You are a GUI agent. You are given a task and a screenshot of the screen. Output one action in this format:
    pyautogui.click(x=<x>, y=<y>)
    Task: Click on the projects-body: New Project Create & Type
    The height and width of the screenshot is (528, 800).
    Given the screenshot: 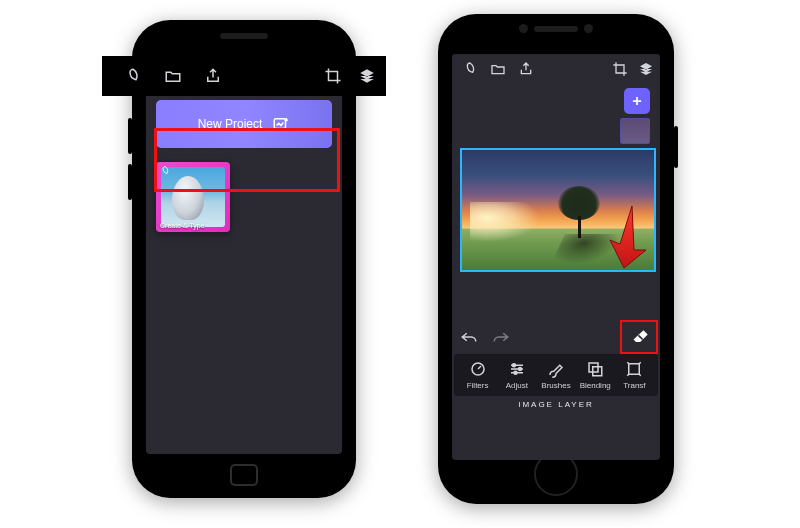 What is the action you would take?
    pyautogui.click(x=244, y=166)
    